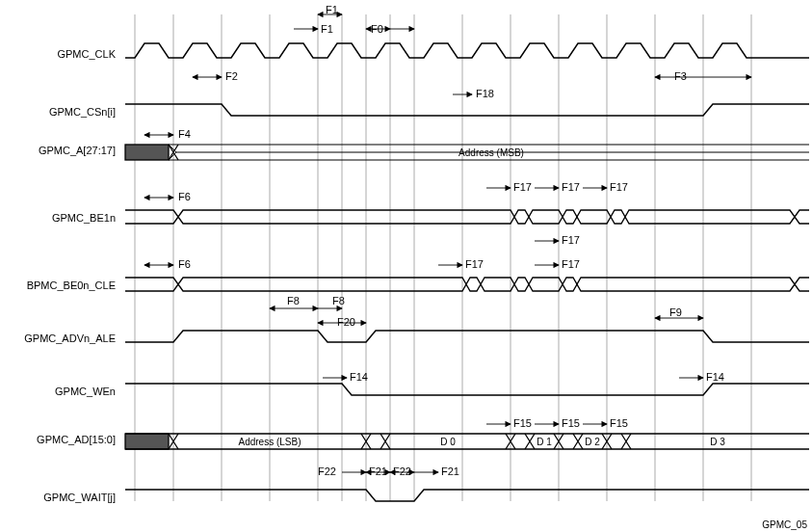  What do you see at coordinates (784, 524) in the screenshot?
I see `footer-label: GPMC_05` at bounding box center [784, 524].